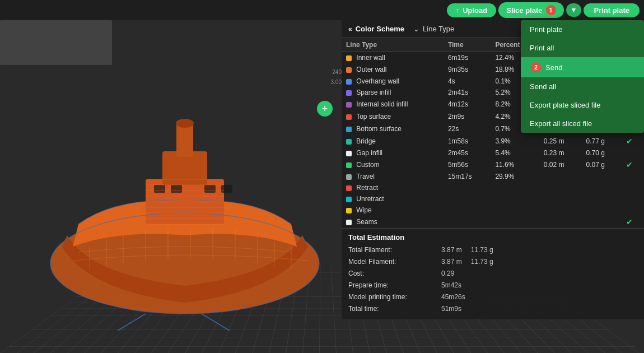 Image resolution: width=644 pixels, height=353 pixels. Describe the element at coordinates (633, 165) in the screenshot. I see `cell-check: ✔` at that location.